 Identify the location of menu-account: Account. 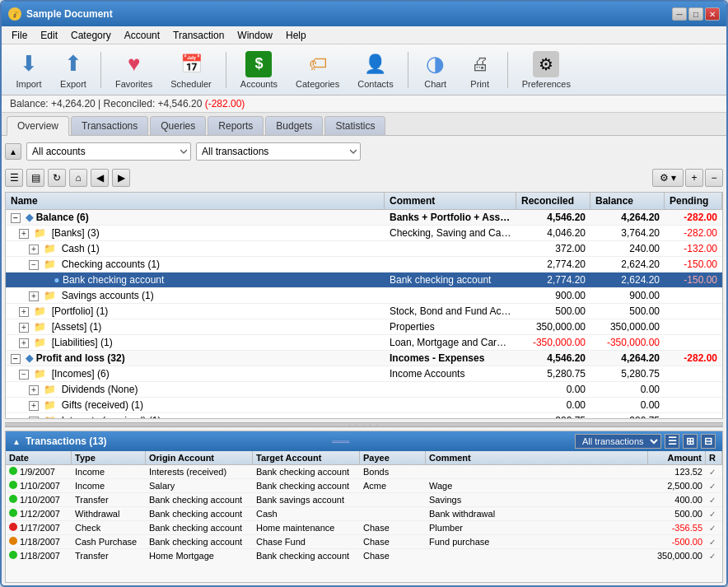
(142, 35).